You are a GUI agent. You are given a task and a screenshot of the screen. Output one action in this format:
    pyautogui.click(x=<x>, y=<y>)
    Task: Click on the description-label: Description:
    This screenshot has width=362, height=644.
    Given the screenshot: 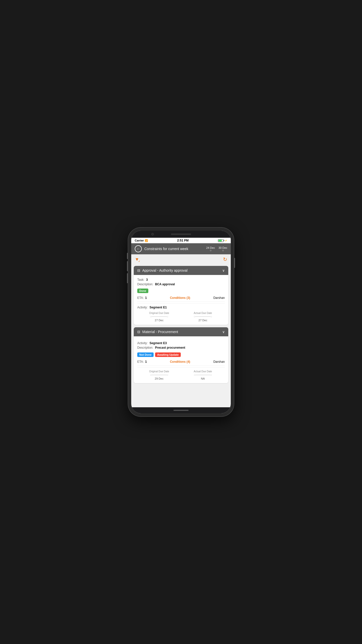 What is the action you would take?
    pyautogui.click(x=145, y=284)
    